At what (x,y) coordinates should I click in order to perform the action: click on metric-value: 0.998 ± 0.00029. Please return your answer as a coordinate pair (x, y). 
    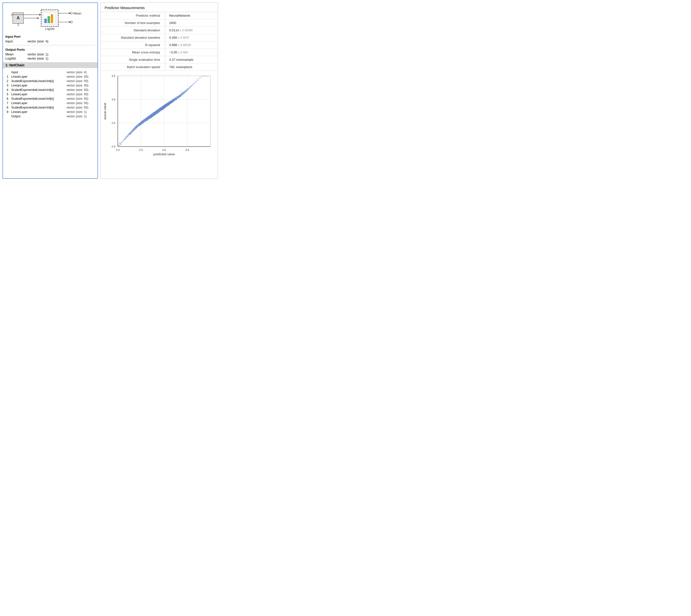
    Looking at the image, I should click on (192, 45).